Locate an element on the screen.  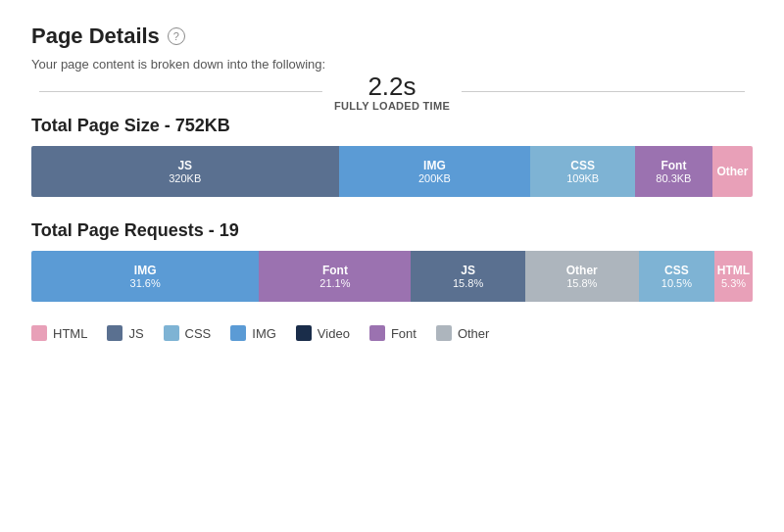
timeline: 2.2s Fully Loaded Time is located at coordinates (392, 92).